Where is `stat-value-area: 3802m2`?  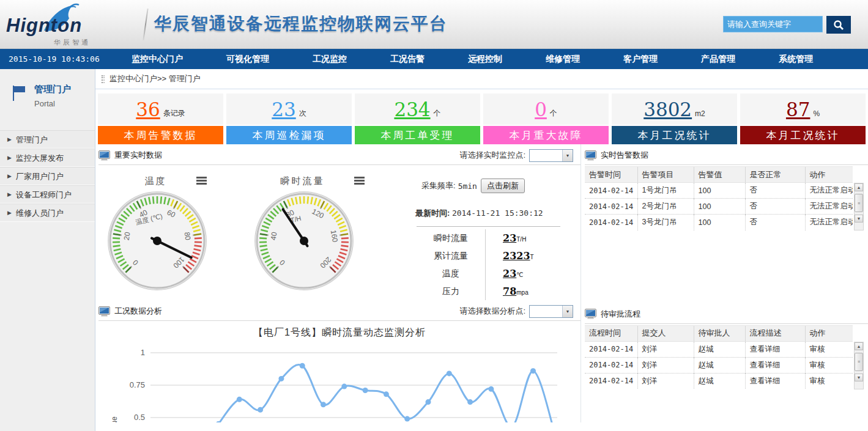
stat-value-area: 3802m2 is located at coordinates (674, 109).